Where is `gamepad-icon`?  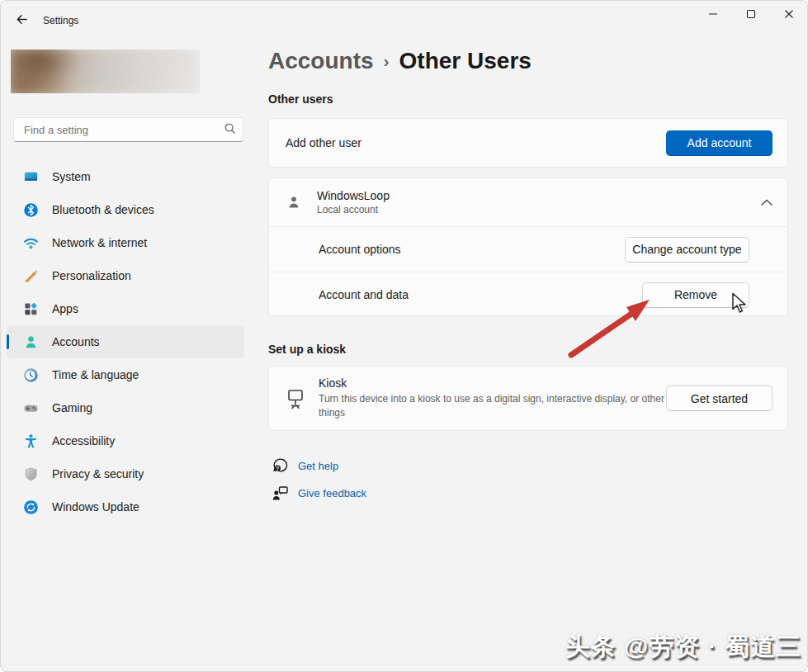
gamepad-icon is located at coordinates (31, 408).